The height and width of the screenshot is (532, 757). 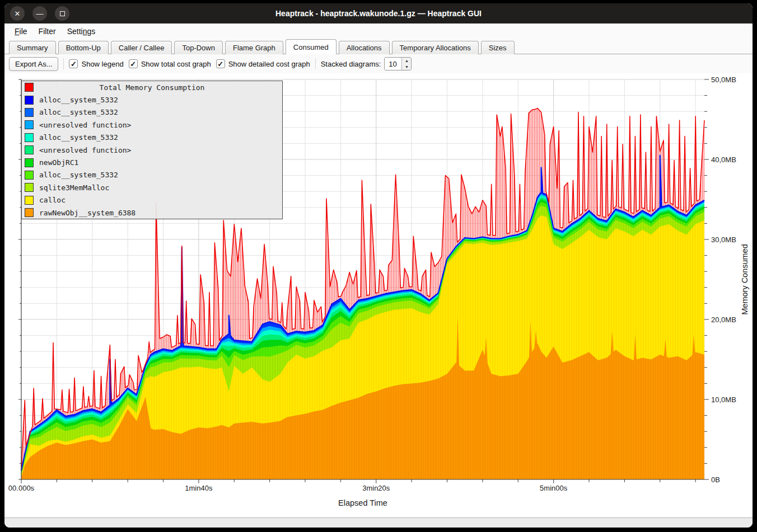 What do you see at coordinates (63, 13) in the screenshot?
I see `maximize-icon` at bounding box center [63, 13].